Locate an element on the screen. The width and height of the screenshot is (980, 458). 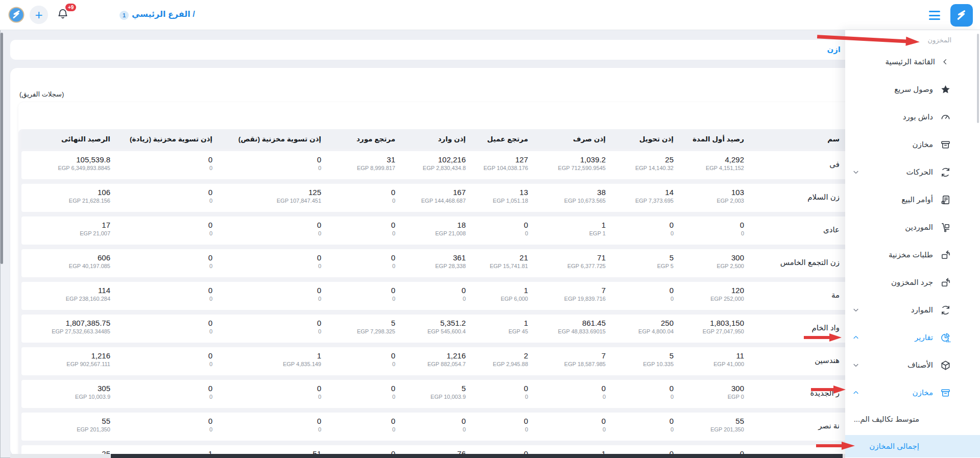
menu-toggle-button is located at coordinates (935, 15).